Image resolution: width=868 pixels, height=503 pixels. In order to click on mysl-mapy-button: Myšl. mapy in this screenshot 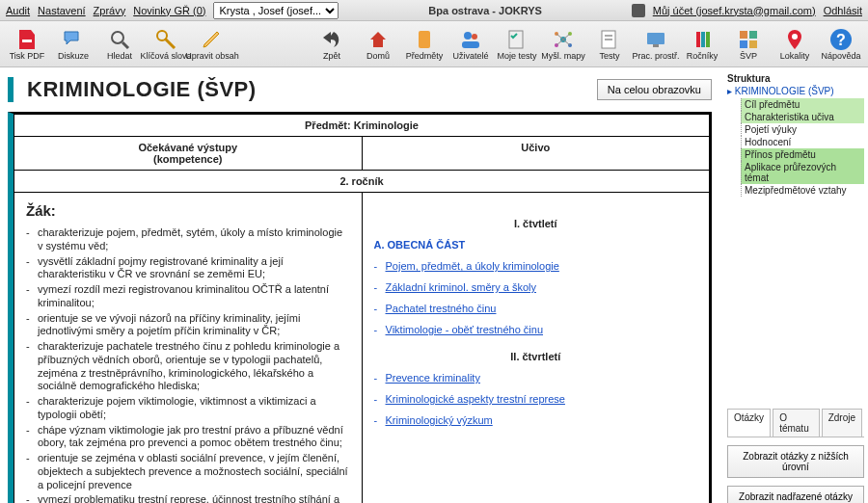, I will do `click(563, 44)`.